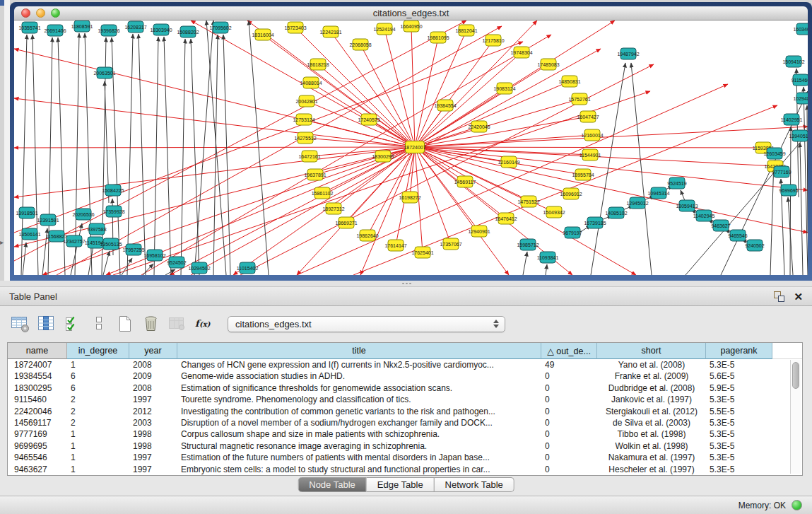  What do you see at coordinates (406, 284) in the screenshot?
I see `panel-splitter` at bounding box center [406, 284].